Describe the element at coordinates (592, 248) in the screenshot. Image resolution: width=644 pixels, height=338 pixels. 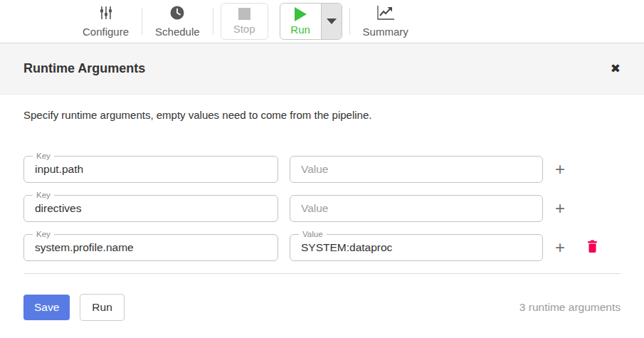
I see `trash-icon` at that location.